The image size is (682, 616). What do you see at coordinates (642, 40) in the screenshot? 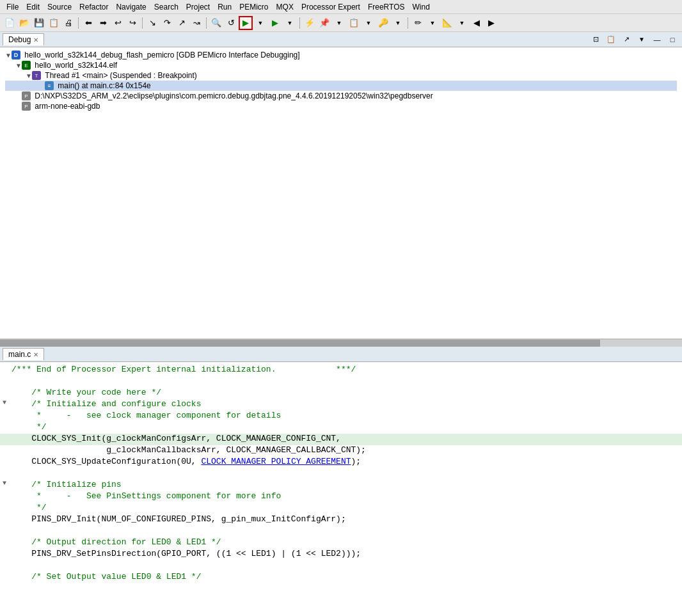
I see `debug-toolbar-dropdown: ▼` at bounding box center [642, 40].